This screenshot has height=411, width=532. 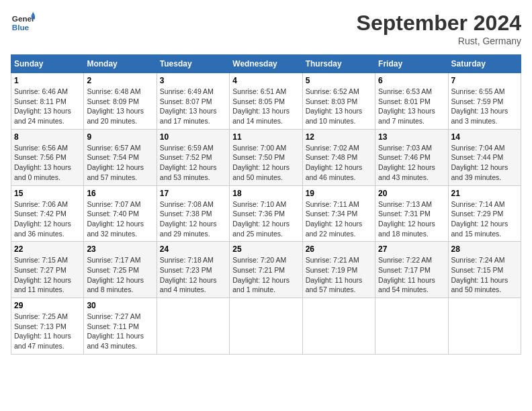 What do you see at coordinates (47, 219) in the screenshot?
I see `day-info: Sunrise: 7:06 AMSunset: 7:42 PMDaylight:…` at bounding box center [47, 219].